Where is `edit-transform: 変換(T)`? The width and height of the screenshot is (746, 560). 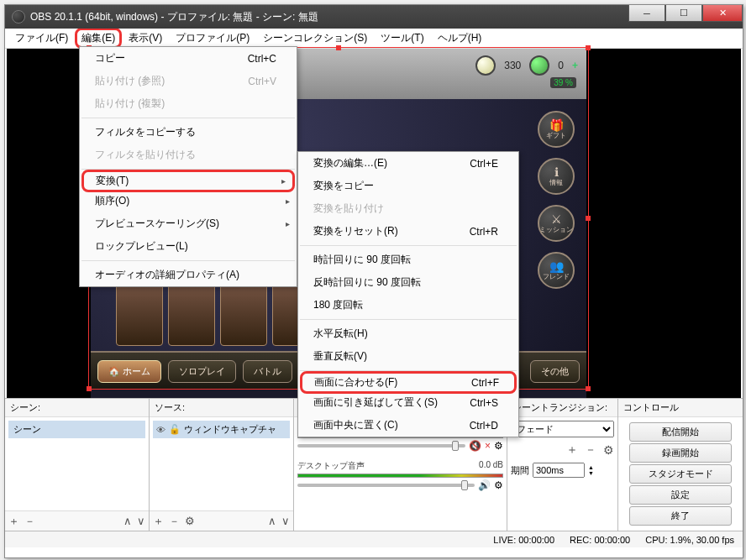 edit-transform: 変換(T) is located at coordinates (188, 181).